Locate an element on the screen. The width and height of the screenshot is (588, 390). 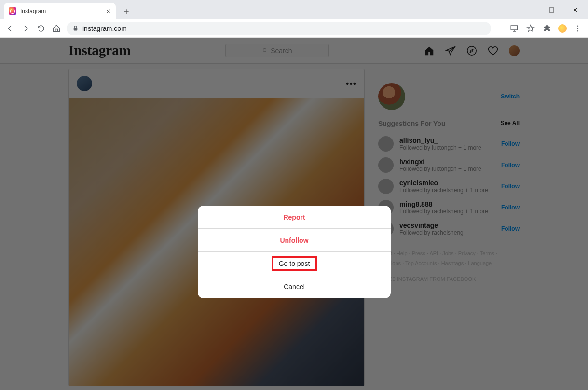
cancel-button: Cancel is located at coordinates (294, 287).